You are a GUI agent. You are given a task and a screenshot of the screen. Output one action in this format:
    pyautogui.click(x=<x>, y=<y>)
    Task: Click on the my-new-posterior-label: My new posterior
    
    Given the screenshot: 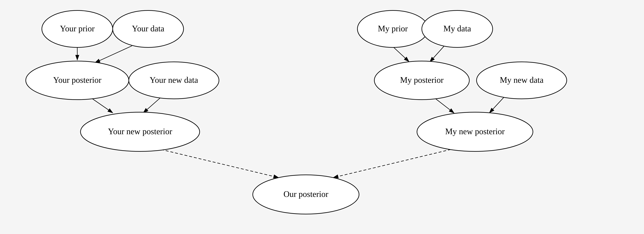 What is the action you would take?
    pyautogui.click(x=475, y=131)
    